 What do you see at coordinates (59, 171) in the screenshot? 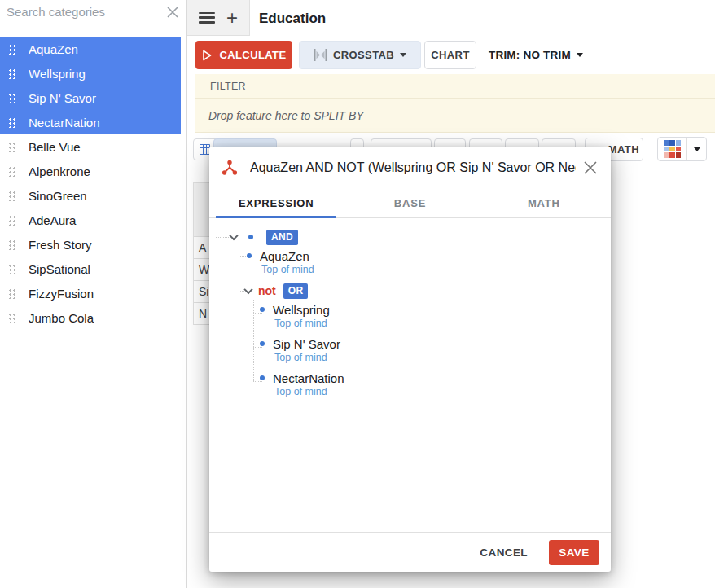
I see `category-label: Alpenkrone` at bounding box center [59, 171].